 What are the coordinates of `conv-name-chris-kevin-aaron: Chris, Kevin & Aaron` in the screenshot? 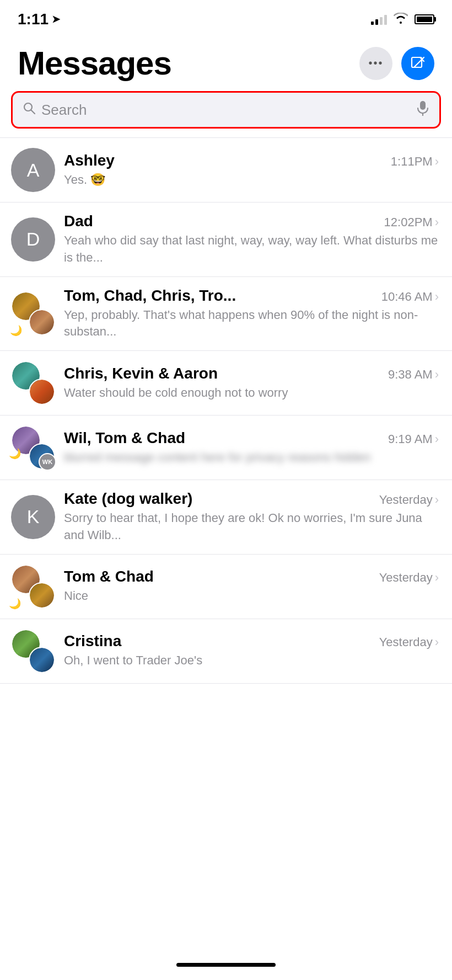 It's located at (224, 374).